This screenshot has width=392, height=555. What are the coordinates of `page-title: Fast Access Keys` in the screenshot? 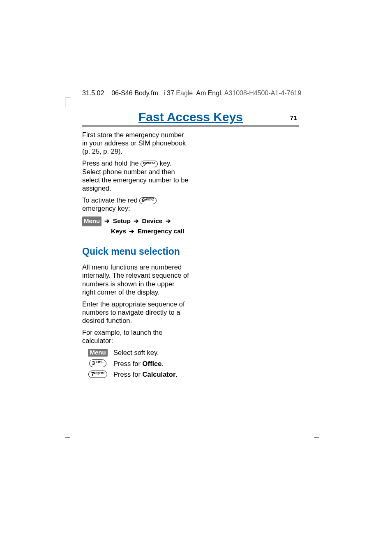 It's located at (191, 117).